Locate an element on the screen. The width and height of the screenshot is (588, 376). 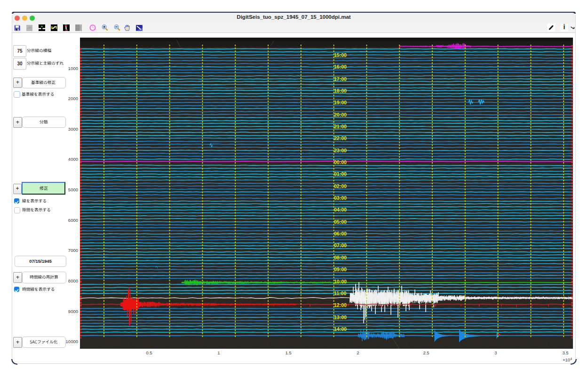
svg-text: 03:00 is located at coordinates (341, 198).